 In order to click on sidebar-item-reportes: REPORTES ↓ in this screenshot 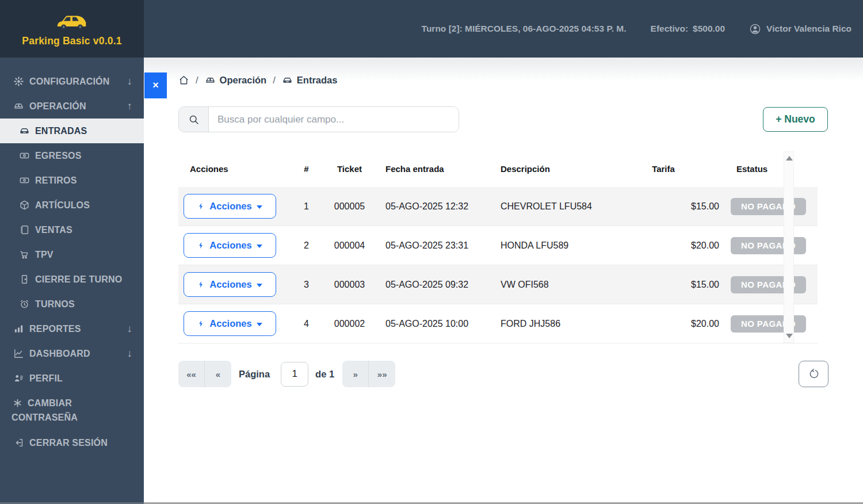, I will do `click(72, 329)`.